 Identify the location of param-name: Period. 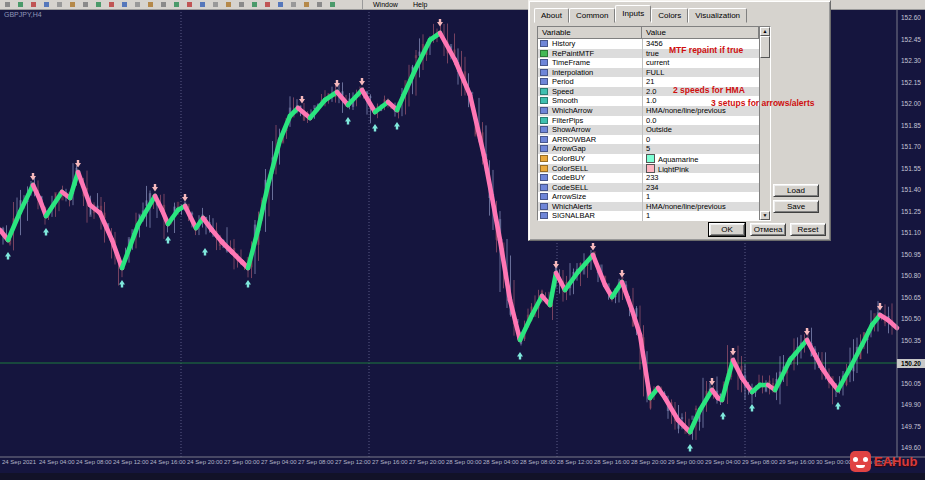
(563, 82).